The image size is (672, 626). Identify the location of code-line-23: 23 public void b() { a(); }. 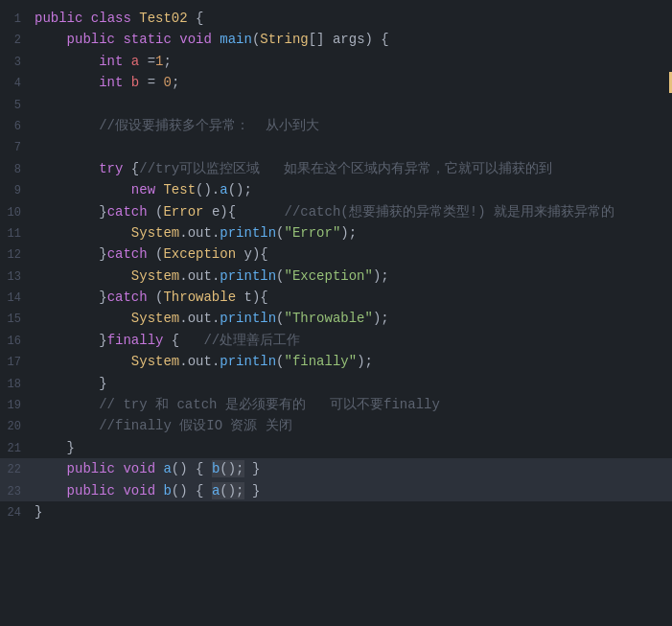
(336, 491).